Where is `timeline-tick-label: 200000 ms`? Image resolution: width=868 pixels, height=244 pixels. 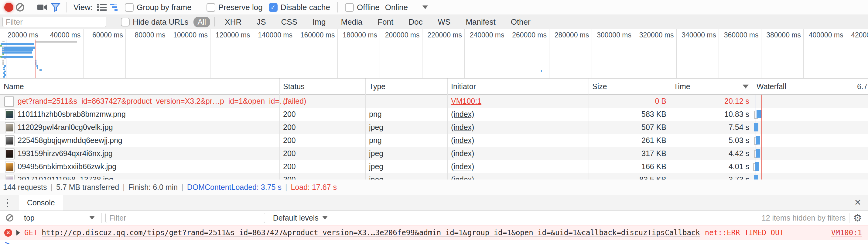 timeline-tick-label: 200000 ms is located at coordinates (400, 35).